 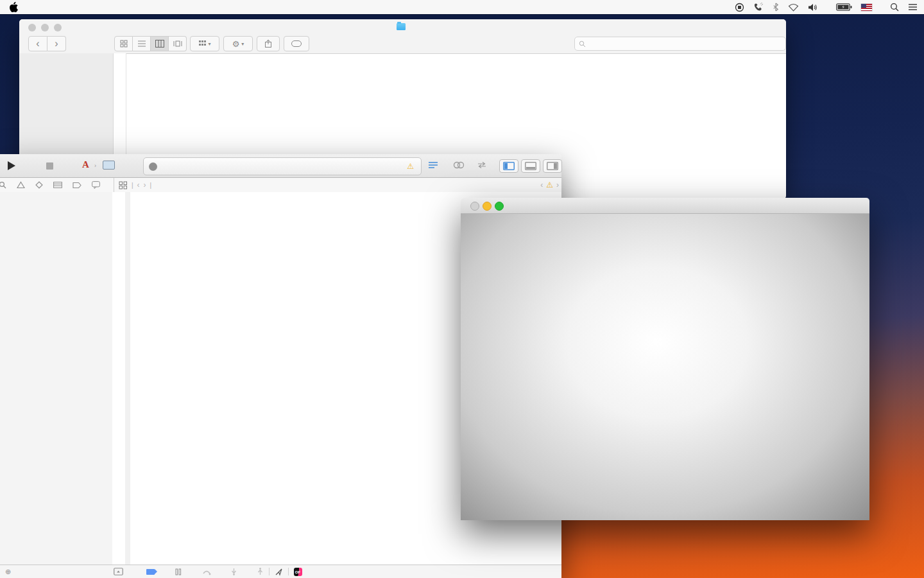 What do you see at coordinates (459, 165) in the screenshot?
I see `assistant-editor-button` at bounding box center [459, 165].